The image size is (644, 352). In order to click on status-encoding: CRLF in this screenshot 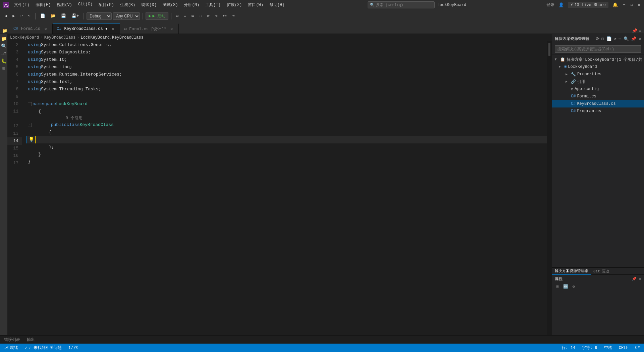, I will do `click(624, 348)`.